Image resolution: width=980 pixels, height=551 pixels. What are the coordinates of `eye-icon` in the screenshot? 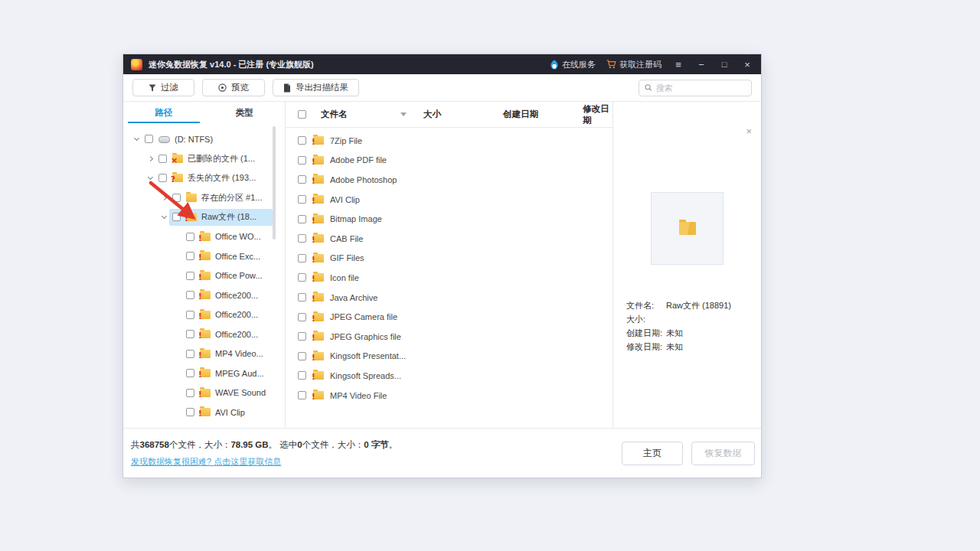 It's located at (222, 87).